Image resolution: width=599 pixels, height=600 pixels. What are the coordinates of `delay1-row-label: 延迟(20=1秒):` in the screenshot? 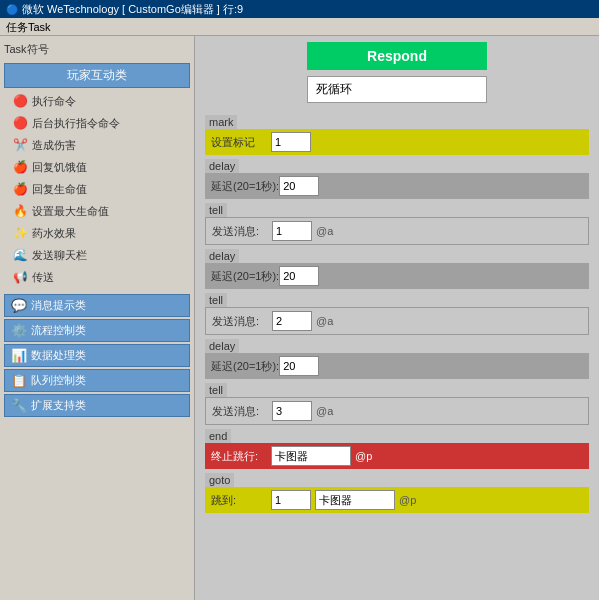 It's located at (245, 186).